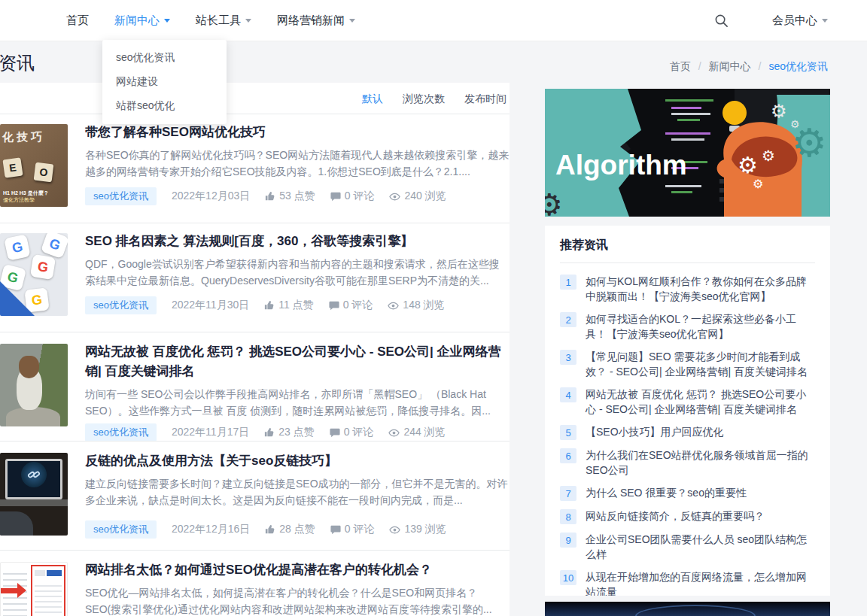 This screenshot has height=616, width=867. Describe the element at coordinates (297, 362) in the screenshot. I see `article-title: 网站无故被 百度优化 惩罚？ 挑选SEO公司要小心 - SEO公司| 企业网络营…` at that location.